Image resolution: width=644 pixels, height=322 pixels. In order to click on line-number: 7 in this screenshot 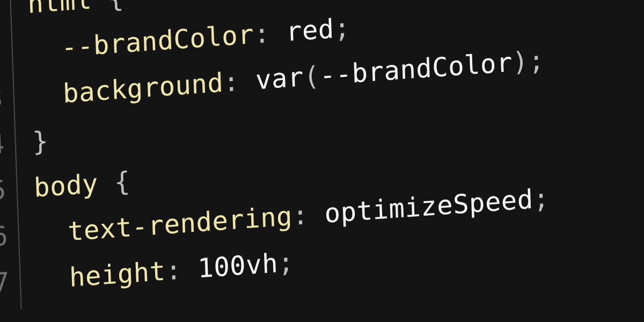, I will do `click(5, 282)`.